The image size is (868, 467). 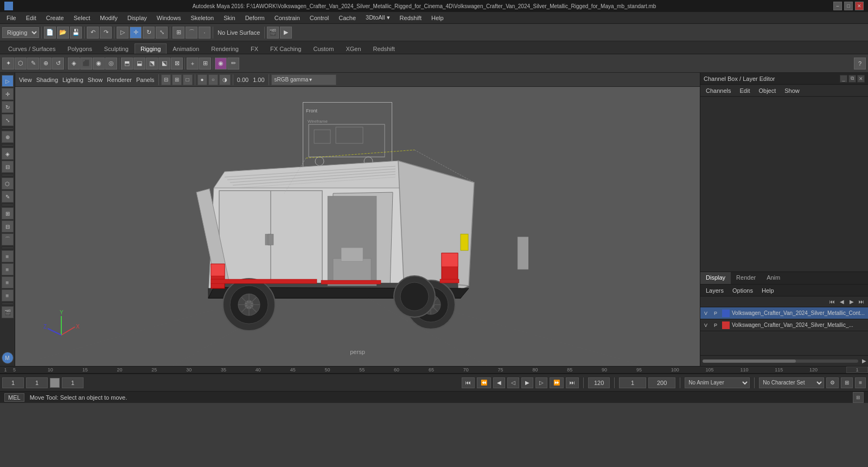 I want to click on channel-menu-show: Show, so click(x=792, y=91).